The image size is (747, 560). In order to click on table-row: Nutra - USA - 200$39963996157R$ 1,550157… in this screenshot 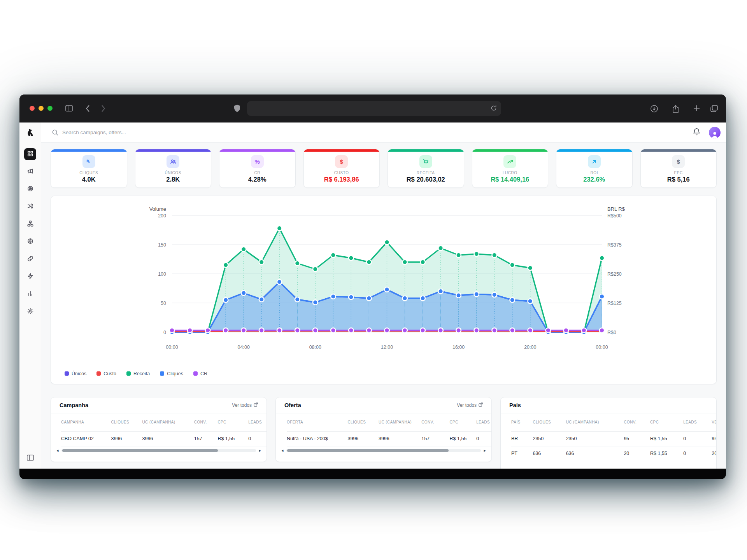, I will do `click(389, 439)`.